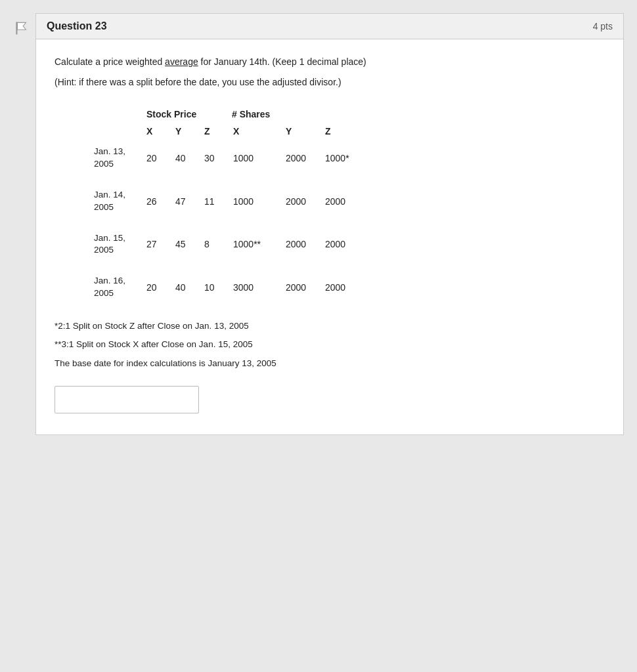 The height and width of the screenshot is (672, 637). I want to click on stock-price-label: Stock Price, so click(189, 114).